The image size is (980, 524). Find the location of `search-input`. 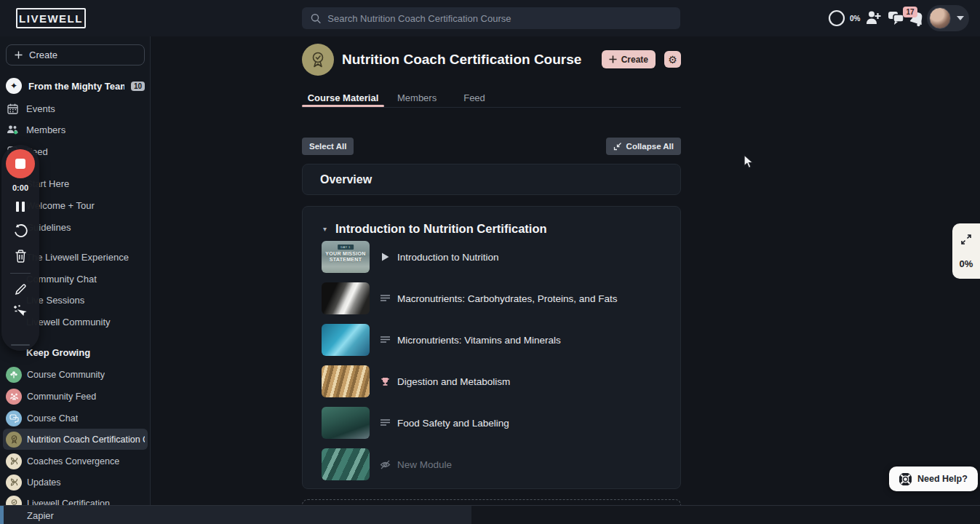

search-input is located at coordinates (499, 19).